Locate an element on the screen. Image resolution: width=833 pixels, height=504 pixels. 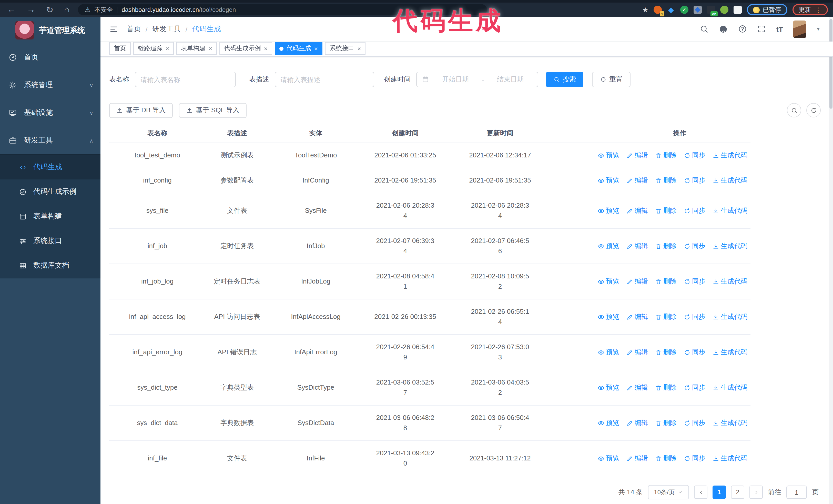
caret-down-icon: ▾ is located at coordinates (818, 29).